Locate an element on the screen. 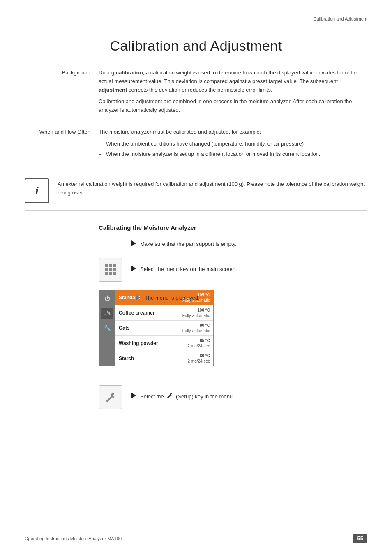  sidebar-wrench-icon: 🔧 is located at coordinates (107, 328).